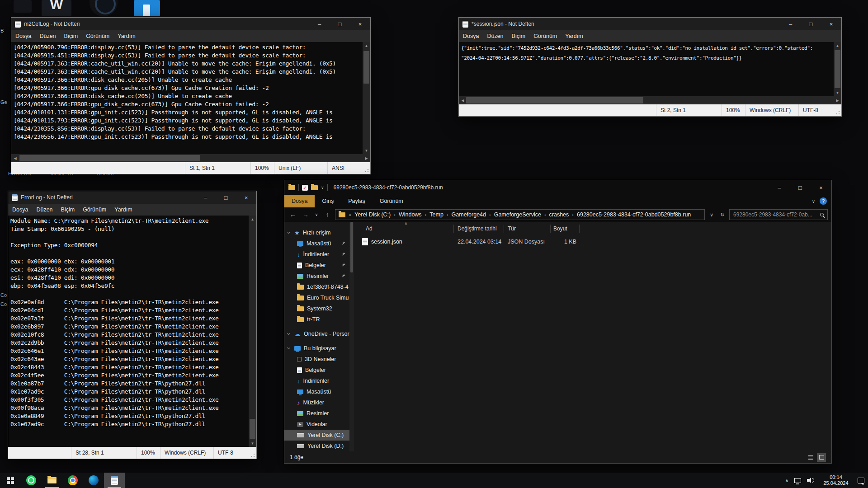 Image resolution: width=868 pixels, height=488 pixels. What do you see at coordinates (288, 232) in the screenshot?
I see `chevron-down-icon` at bounding box center [288, 232].